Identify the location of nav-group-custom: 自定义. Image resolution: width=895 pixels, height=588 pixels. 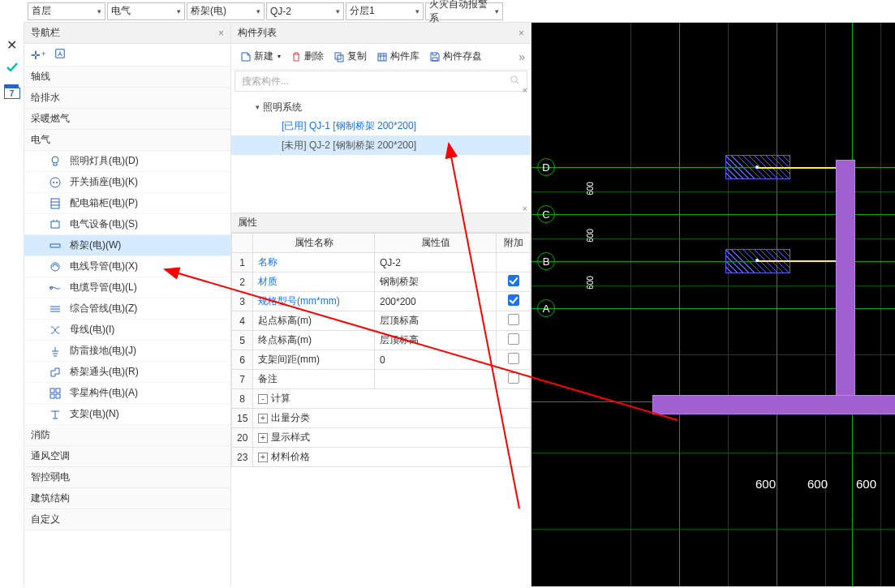
(127, 520).